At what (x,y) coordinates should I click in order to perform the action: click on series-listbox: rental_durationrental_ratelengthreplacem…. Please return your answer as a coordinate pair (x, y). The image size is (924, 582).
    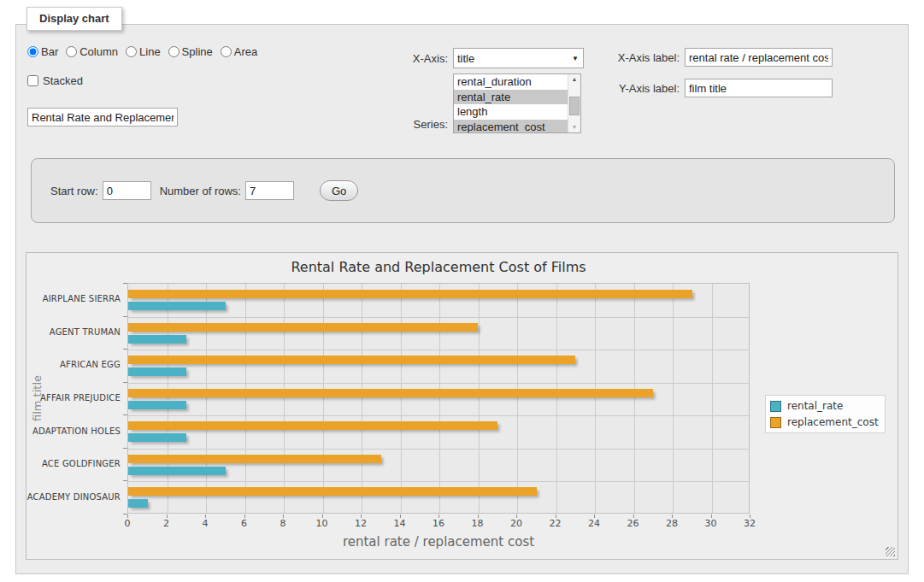
    Looking at the image, I should click on (517, 103).